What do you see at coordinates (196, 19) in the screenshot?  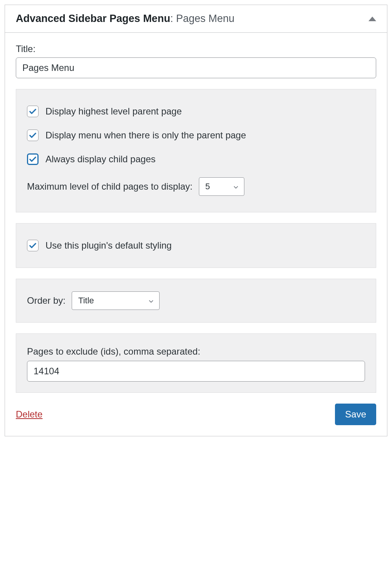 I see `widget-header: Advanced Sidebar Pages Menu: Pages Menu` at bounding box center [196, 19].